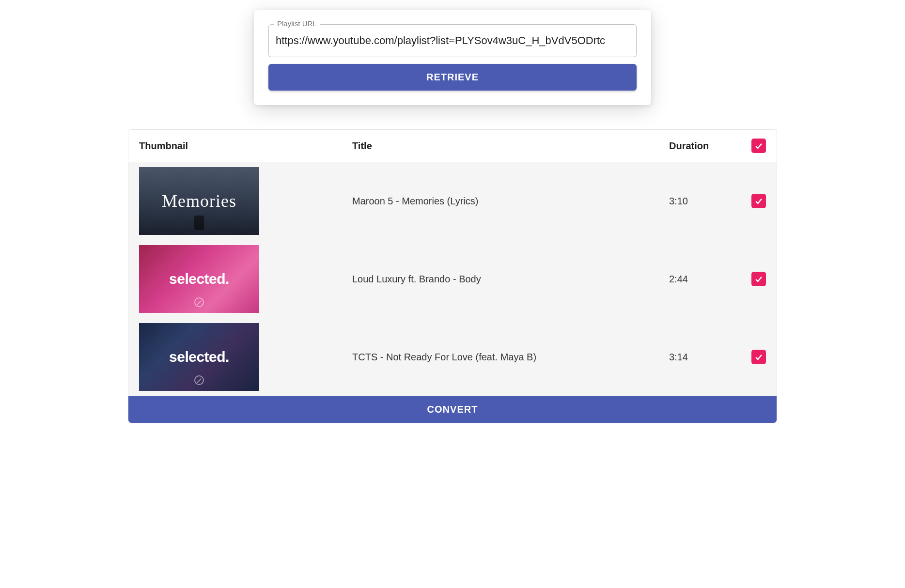  Describe the element at coordinates (452, 357) in the screenshot. I see `table-row: selected. TCTS - Not Ready For Love (fea…` at that location.